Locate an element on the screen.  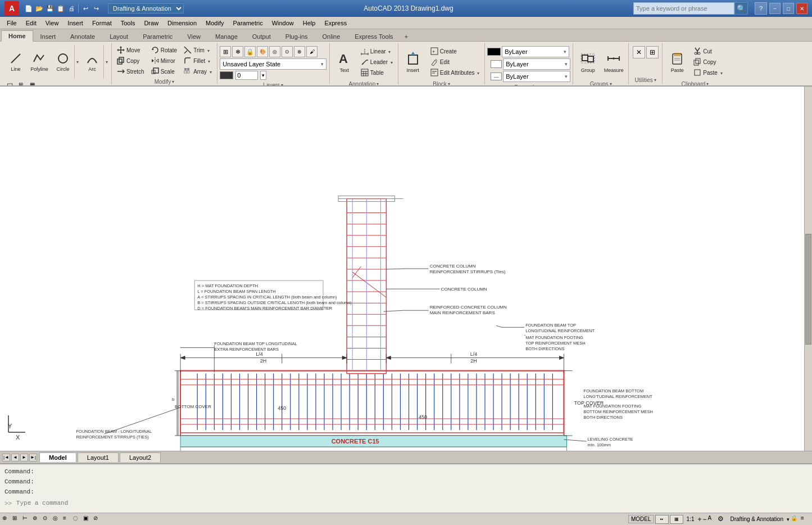
gradient-button: ▦ is located at coordinates (32, 82).